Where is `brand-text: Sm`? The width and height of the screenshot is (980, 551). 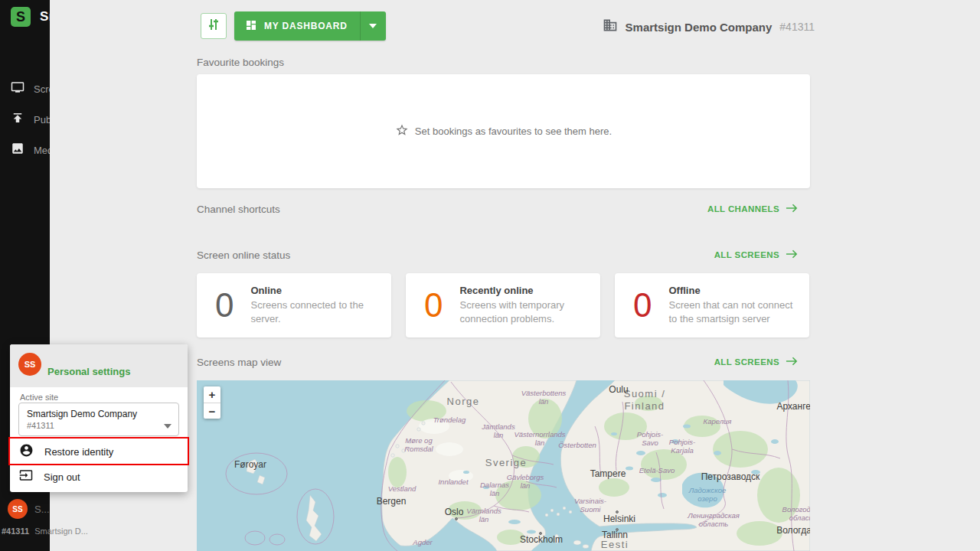
brand-text: Sm is located at coordinates (44, 17).